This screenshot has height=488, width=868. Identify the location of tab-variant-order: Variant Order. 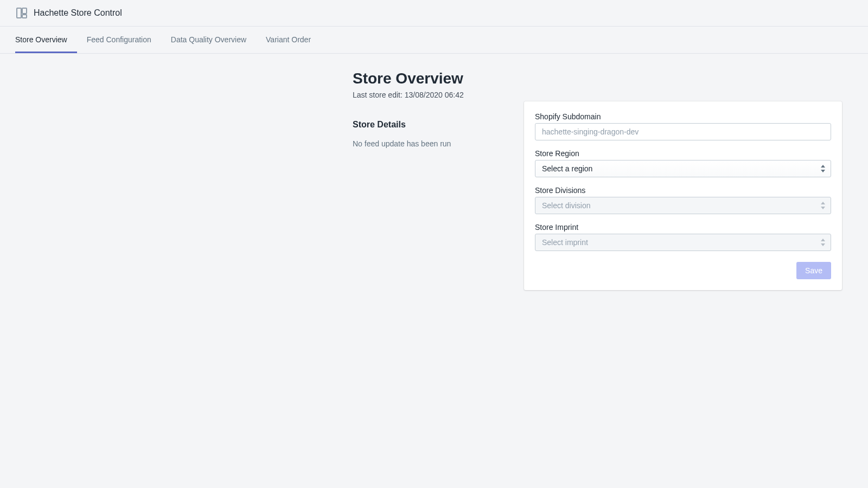
(289, 40).